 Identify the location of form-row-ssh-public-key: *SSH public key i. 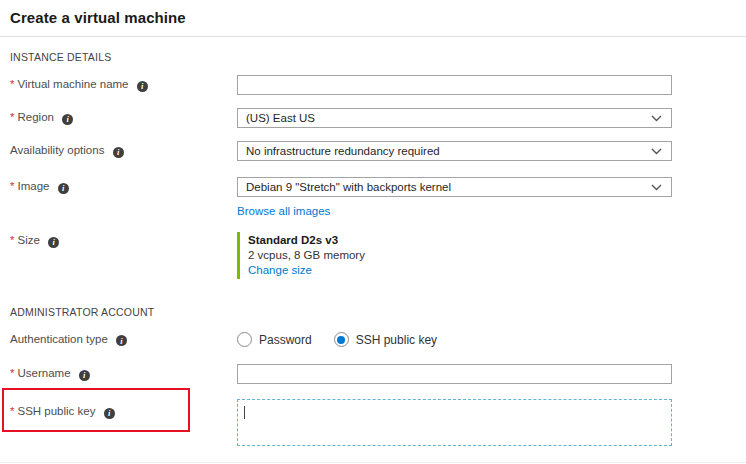
(378, 422).